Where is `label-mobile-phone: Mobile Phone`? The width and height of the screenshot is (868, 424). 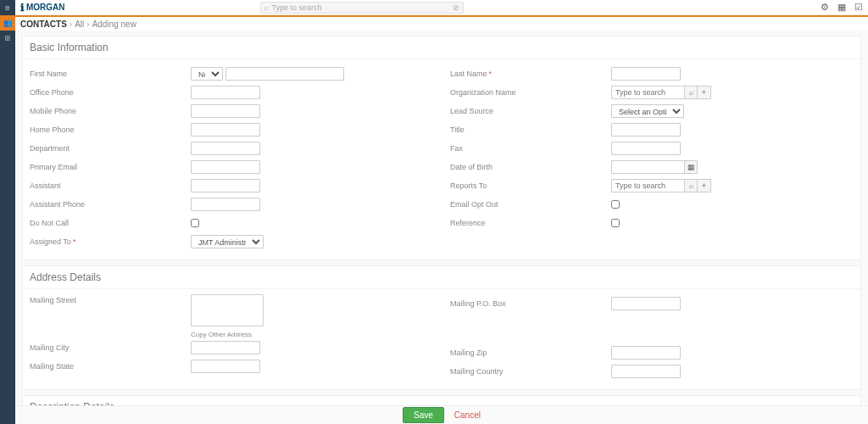 label-mobile-phone: Mobile Phone is located at coordinates (110, 111).